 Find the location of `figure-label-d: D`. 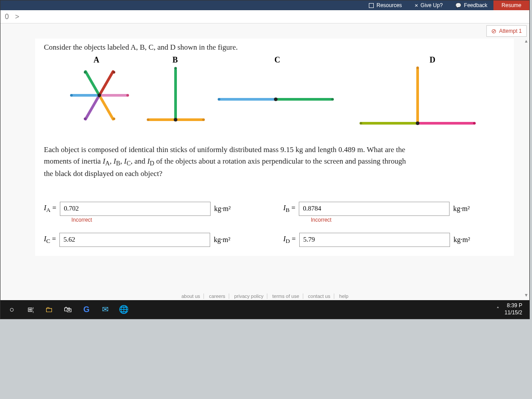

figure-label-d: D is located at coordinates (433, 60).